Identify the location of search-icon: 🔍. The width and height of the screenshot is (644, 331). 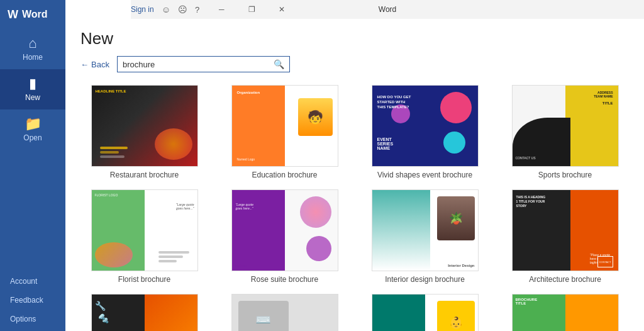
(279, 64).